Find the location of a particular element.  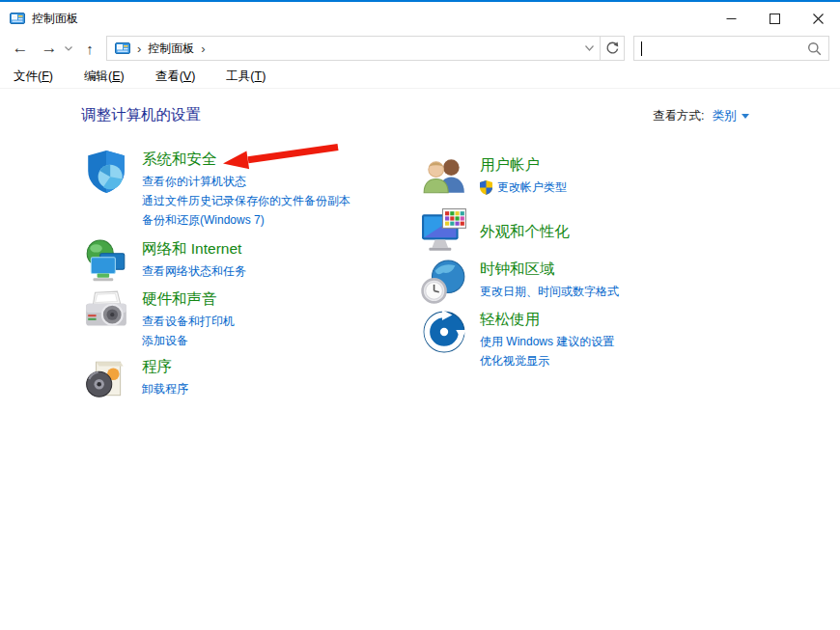

view-by-control: 查看方式: 类别 is located at coordinates (701, 116).